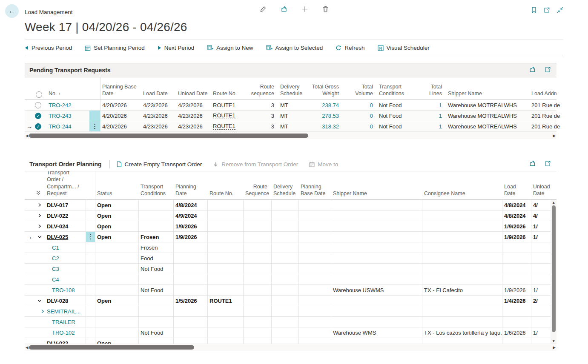 This screenshot has height=364, width=588. What do you see at coordinates (305, 10) in the screenshot?
I see `new-button` at bounding box center [305, 10].